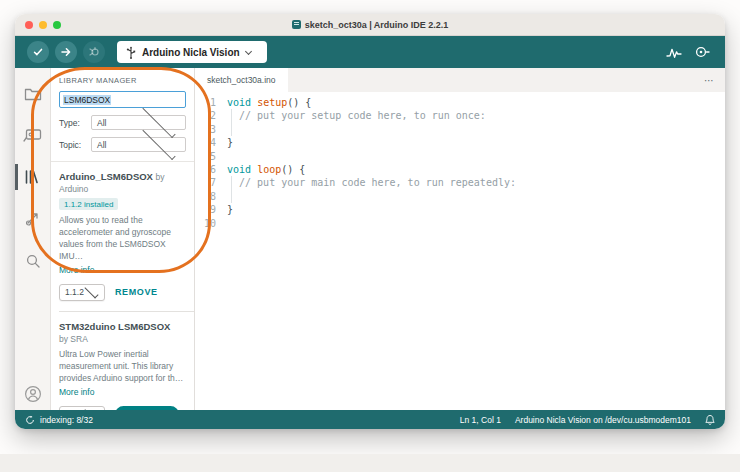 This screenshot has width=740, height=472. What do you see at coordinates (370, 463) in the screenshot?
I see `page-background-band` at bounding box center [370, 463].